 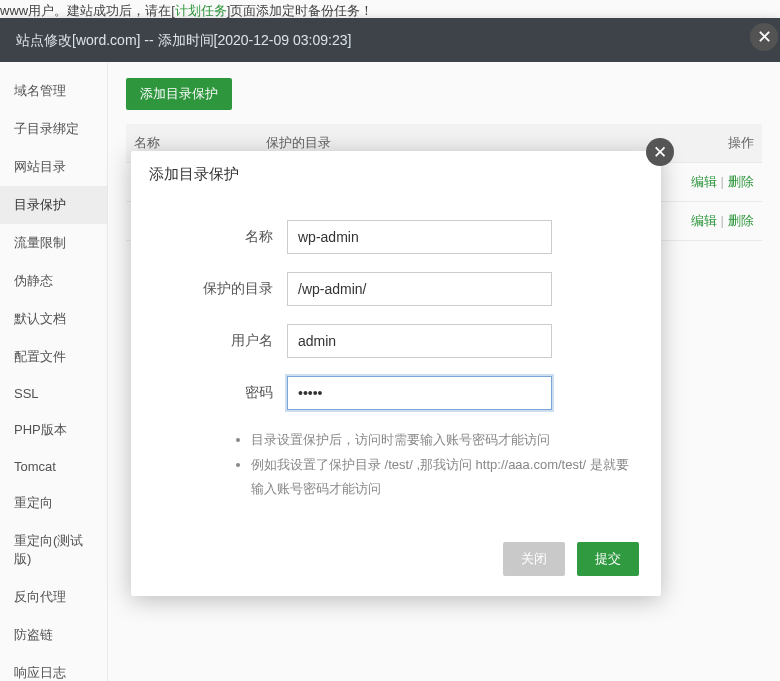 I want to click on label-pwd: 密码, so click(x=223, y=393).